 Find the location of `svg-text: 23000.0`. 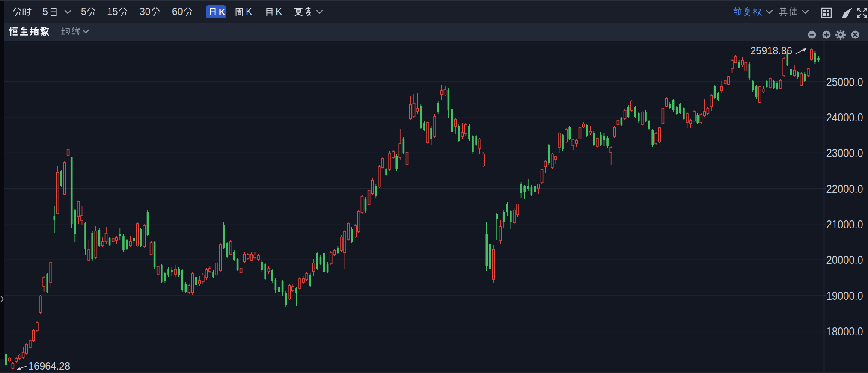

svg-text: 23000.0 is located at coordinates (845, 153).